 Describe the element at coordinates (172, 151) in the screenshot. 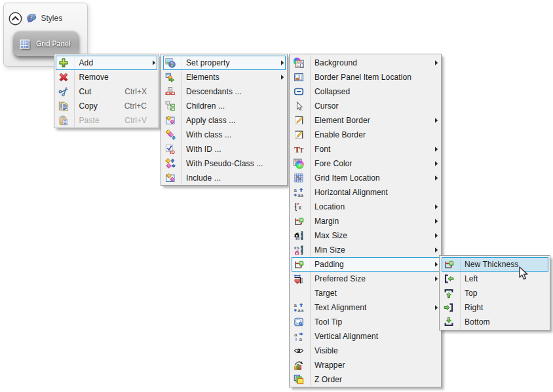

I see `svg-text: ID` at that location.